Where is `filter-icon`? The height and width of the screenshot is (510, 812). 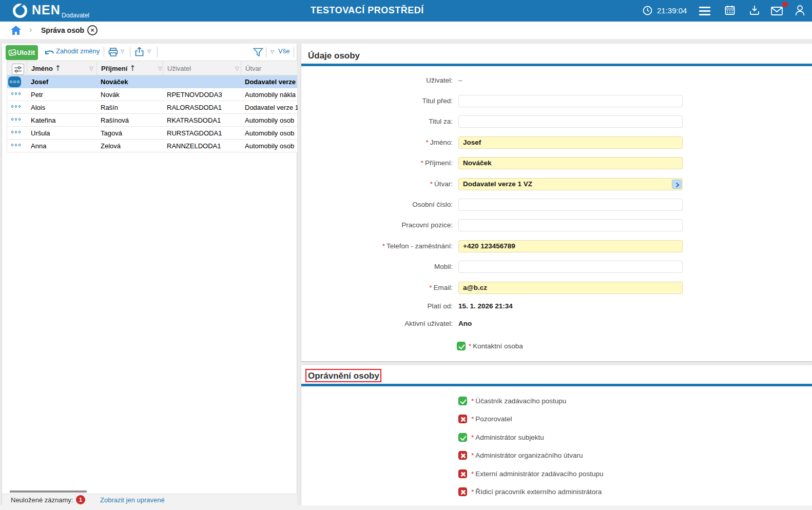 filter-icon is located at coordinates (258, 52).